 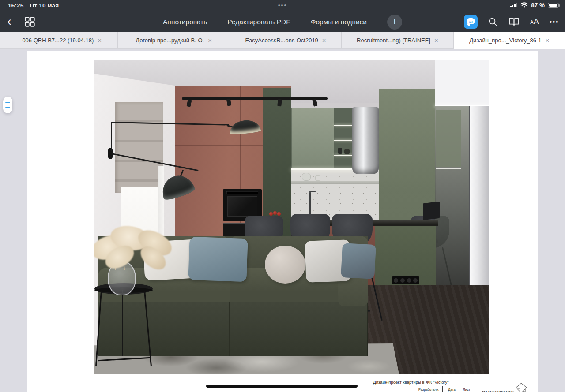 What do you see at coordinates (62, 40) in the screenshot?
I see `tab-006-qrh: 006 QRH B7...22 (19.04.18) ×` at bounding box center [62, 40].